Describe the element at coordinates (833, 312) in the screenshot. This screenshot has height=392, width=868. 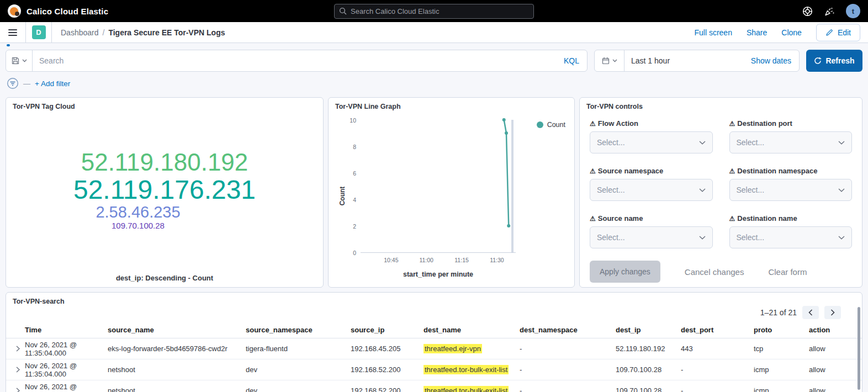
I see `next-page-button` at that location.